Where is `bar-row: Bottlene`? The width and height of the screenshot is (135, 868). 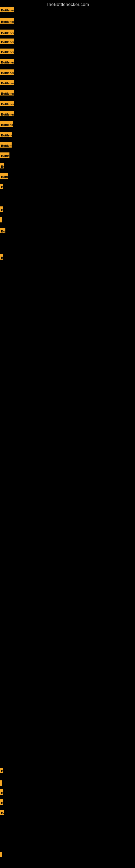
bar-row: Bottlene is located at coordinates (5, 155).